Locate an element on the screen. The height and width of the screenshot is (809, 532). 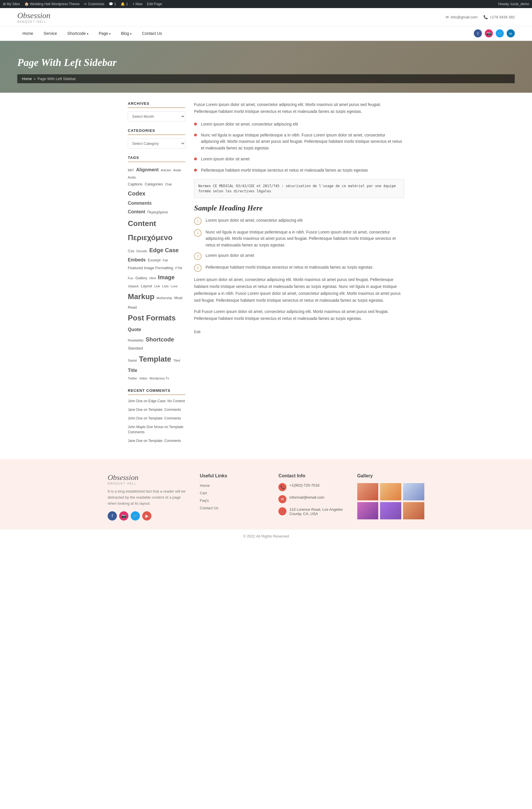
footer-social-instagram: 📷 is located at coordinates (124, 516).